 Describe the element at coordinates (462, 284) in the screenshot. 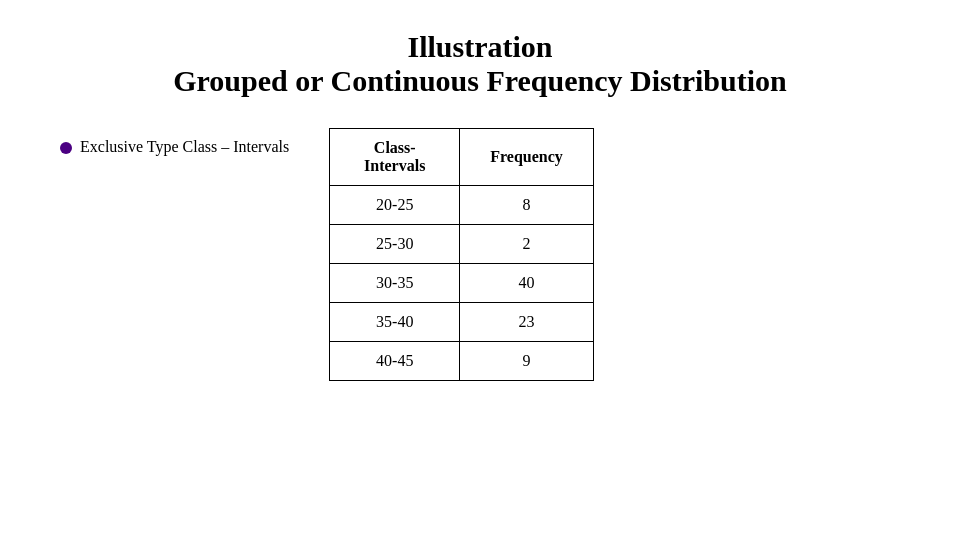

I see `table-row: 30-3540` at that location.